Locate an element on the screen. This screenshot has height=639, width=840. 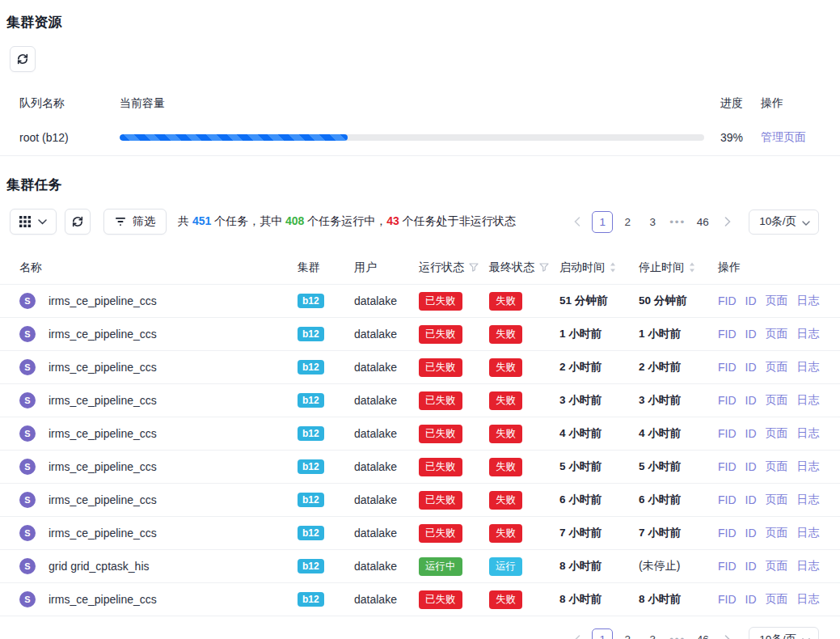
header-operations: 操作 is located at coordinates (776, 268).